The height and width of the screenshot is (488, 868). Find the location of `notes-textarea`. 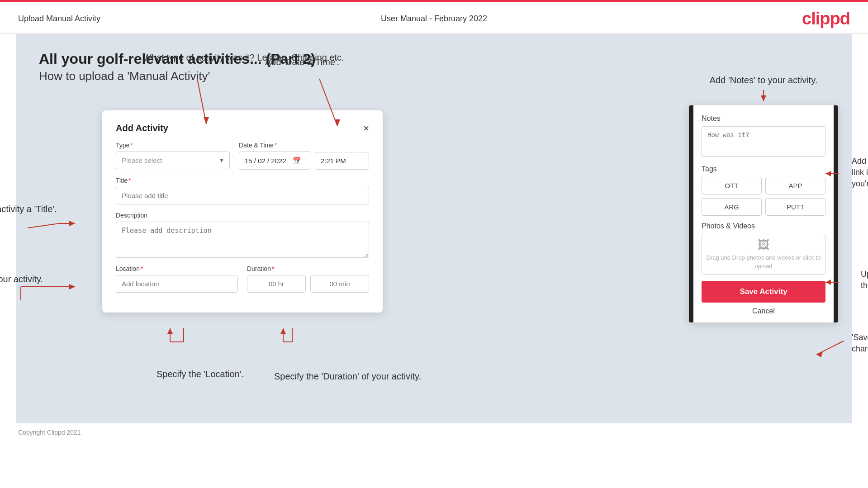

notes-textarea is located at coordinates (764, 142).